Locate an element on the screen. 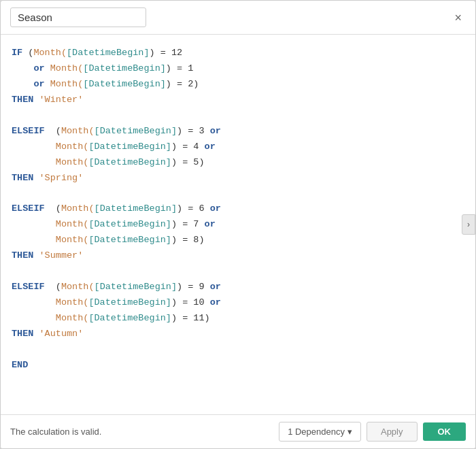 This screenshot has width=476, height=449. side-panel-tab: › is located at coordinates (469, 224).